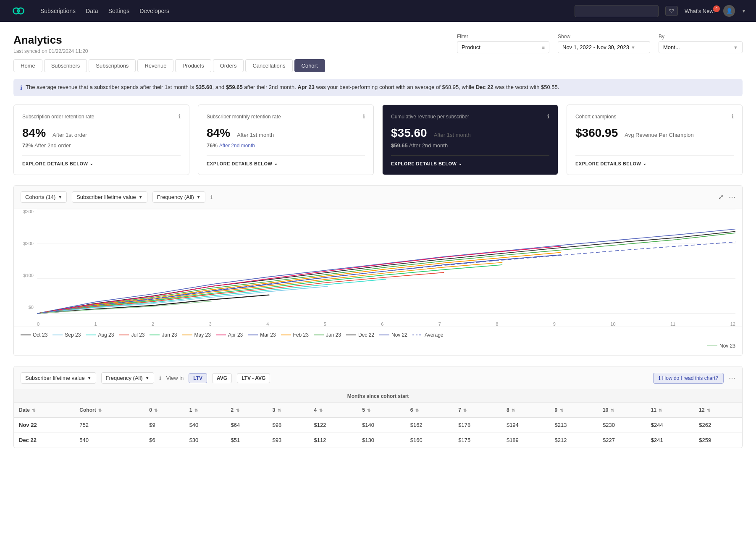 The height and width of the screenshot is (536, 756). Describe the element at coordinates (526, 410) in the screenshot. I see `col-m8: 8 ⇅` at that location.